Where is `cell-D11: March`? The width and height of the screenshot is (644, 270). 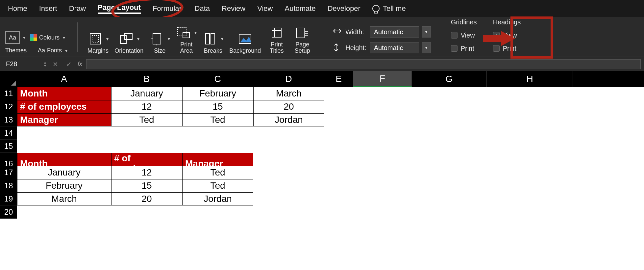
cell-D11: March is located at coordinates (289, 94).